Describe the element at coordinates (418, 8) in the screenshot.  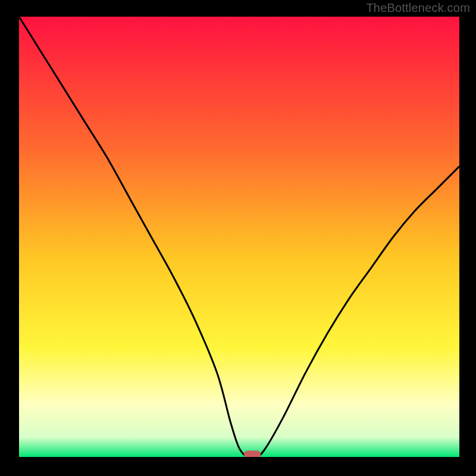
I see `watermark-text: TheBottleneck.com` at that location.